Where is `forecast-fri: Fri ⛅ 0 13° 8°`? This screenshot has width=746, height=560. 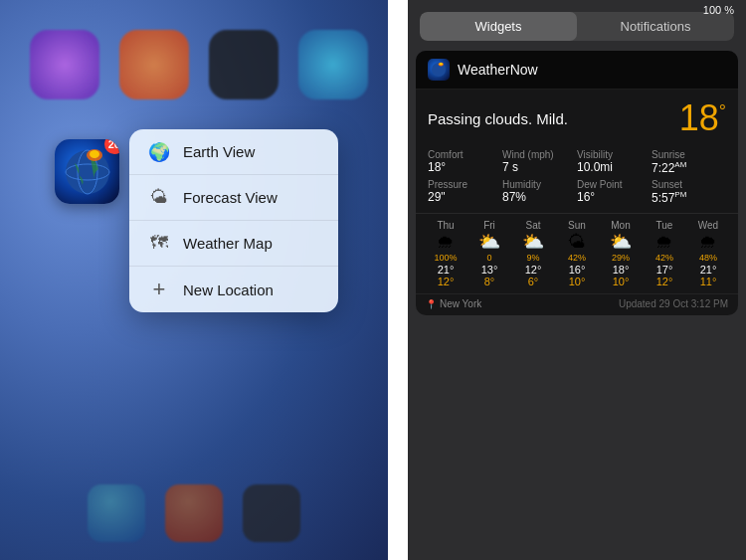
forecast-fri: Fri ⛅ 0 13° 8° is located at coordinates (489, 254).